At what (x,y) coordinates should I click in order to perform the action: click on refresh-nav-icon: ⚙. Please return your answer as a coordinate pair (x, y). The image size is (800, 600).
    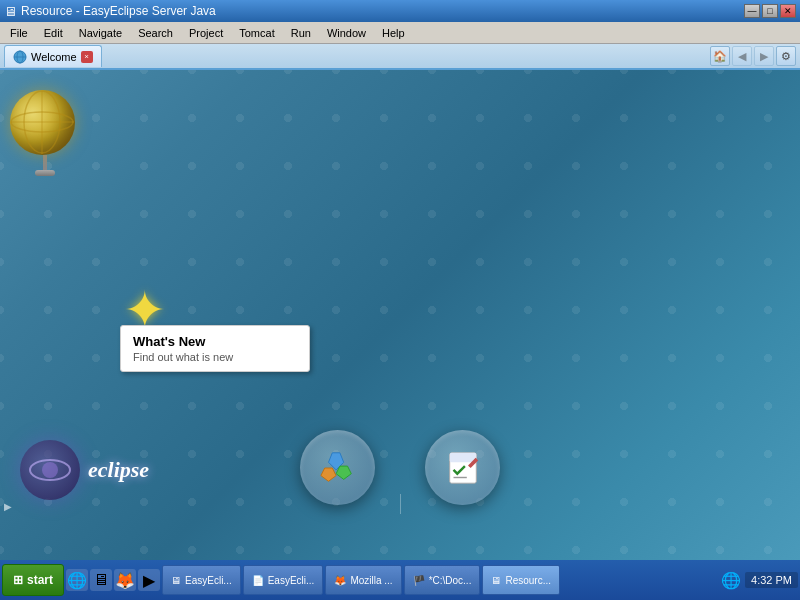
    Looking at the image, I should click on (786, 56).